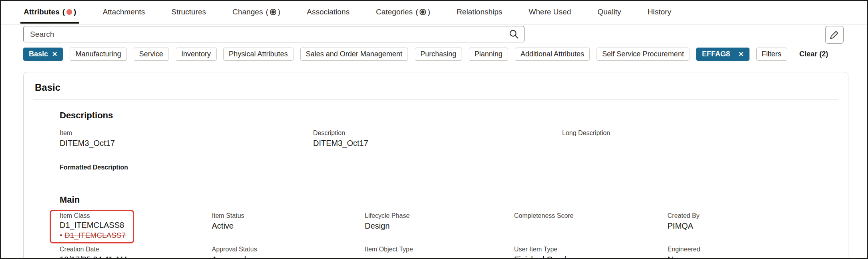  Describe the element at coordinates (354, 54) in the screenshot. I see `chip-sales-and-order-management-label: Sales and Order Management` at that location.